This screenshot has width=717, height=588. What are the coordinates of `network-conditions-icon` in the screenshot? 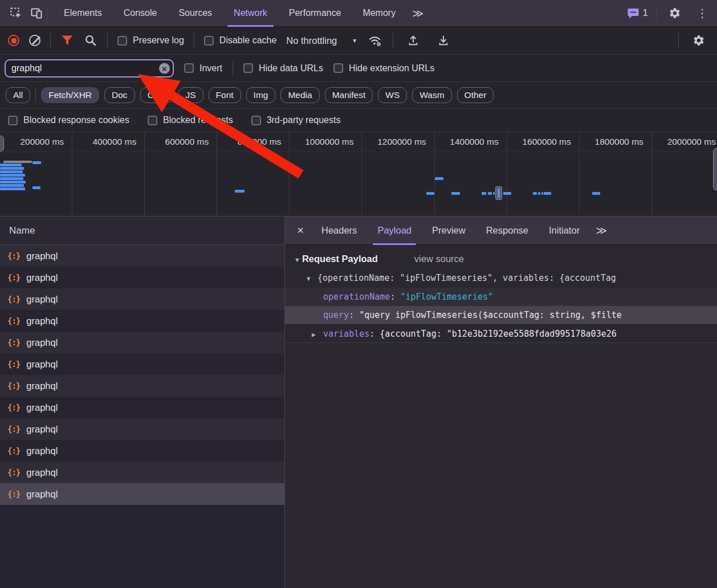 It's located at (375, 40).